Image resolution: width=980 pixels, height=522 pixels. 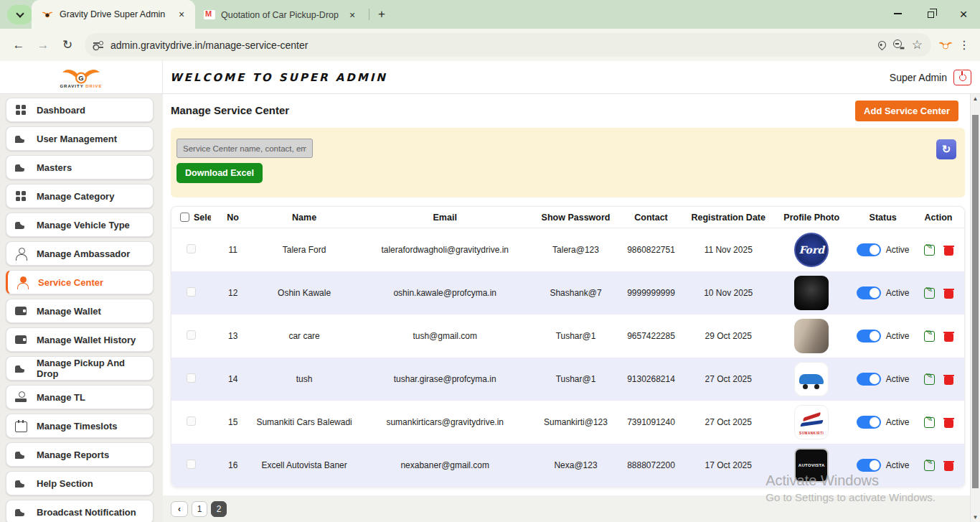 I want to click on select-all-checkbox, so click(x=185, y=217).